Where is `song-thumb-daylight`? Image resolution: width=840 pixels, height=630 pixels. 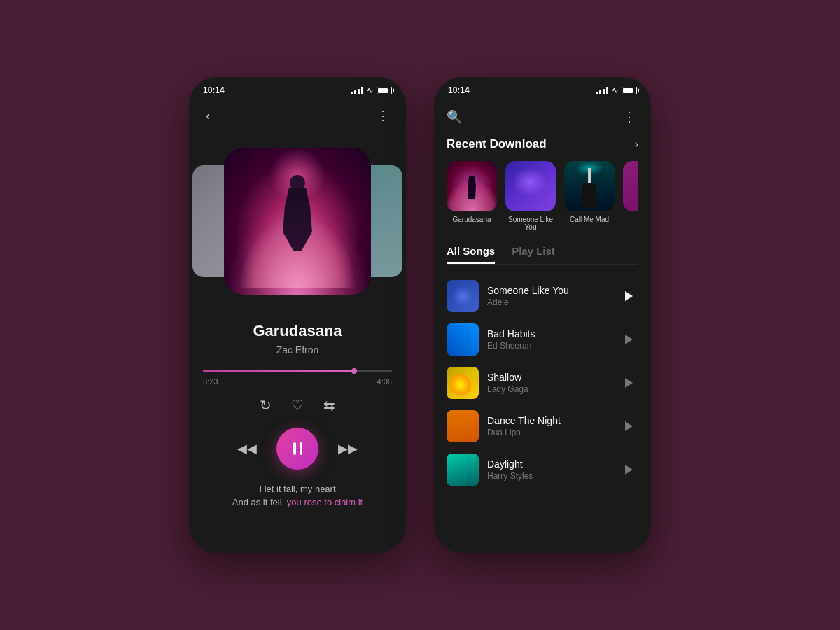
song-thumb-daylight is located at coordinates (463, 470).